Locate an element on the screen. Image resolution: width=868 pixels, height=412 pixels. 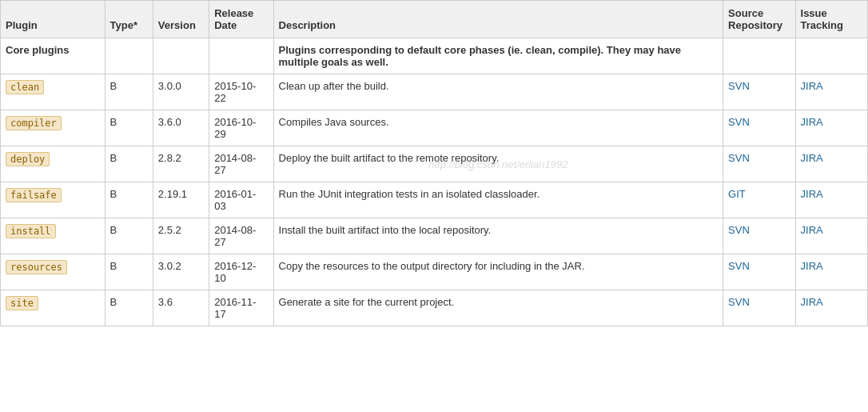
description-cell: Deploy the built artifact to the remote … is located at coordinates (499, 165).